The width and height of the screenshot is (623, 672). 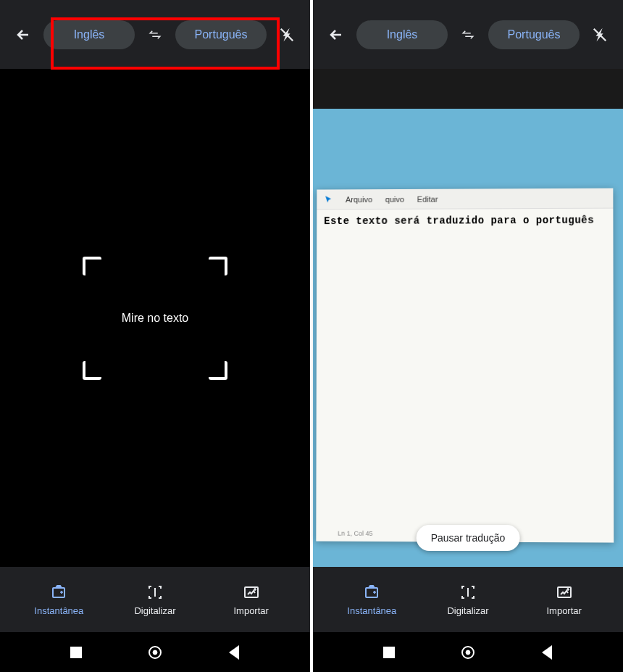 I want to click on frame-corner-bl, so click(x=92, y=370).